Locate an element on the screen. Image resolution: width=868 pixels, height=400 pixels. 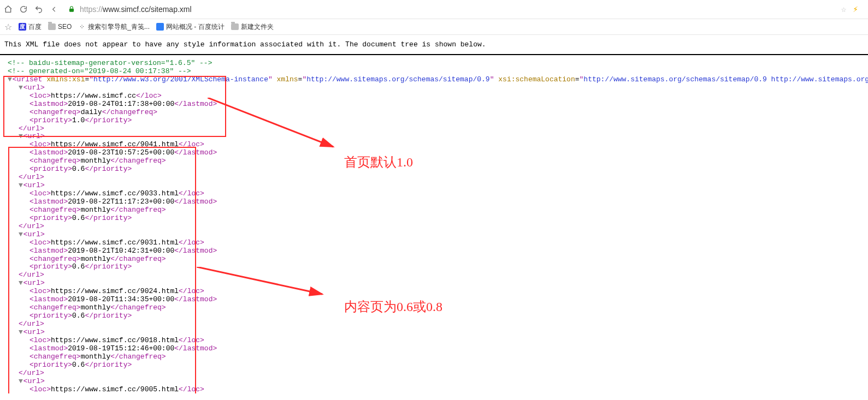
stat-icon is located at coordinates (160, 27).